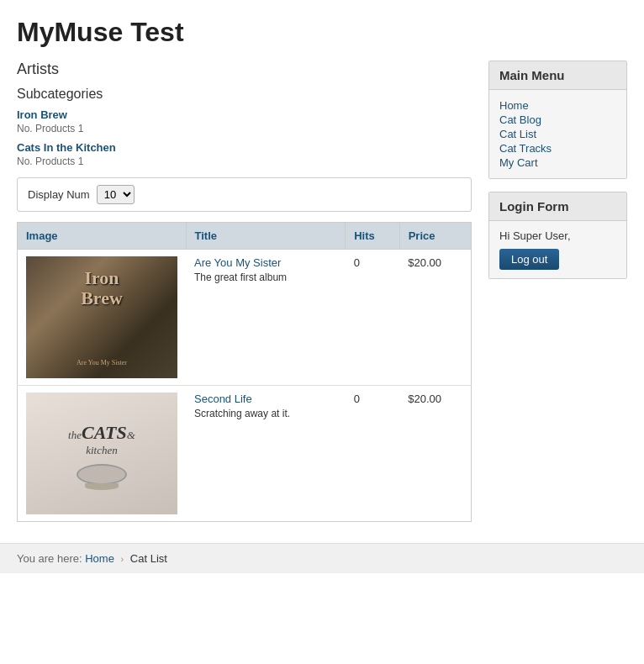  Describe the element at coordinates (558, 134) in the screenshot. I see `main-menu-content: Home Cat Blog Cat List Cat Tracks My Car…` at that location.